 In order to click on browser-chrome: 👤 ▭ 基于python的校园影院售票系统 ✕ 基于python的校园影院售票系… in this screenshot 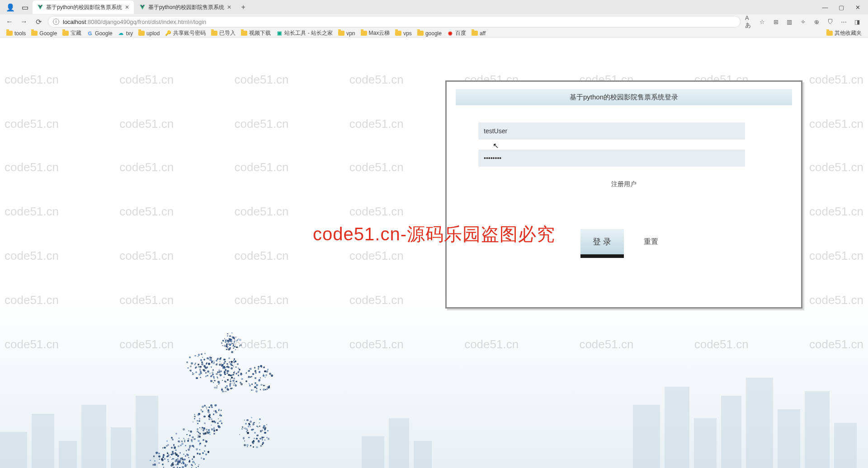, I will do `click(434, 19)`.